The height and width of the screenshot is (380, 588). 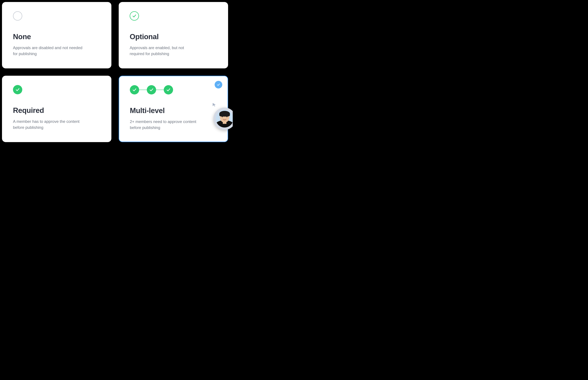 I want to click on card-title: Optional, so click(x=174, y=37).